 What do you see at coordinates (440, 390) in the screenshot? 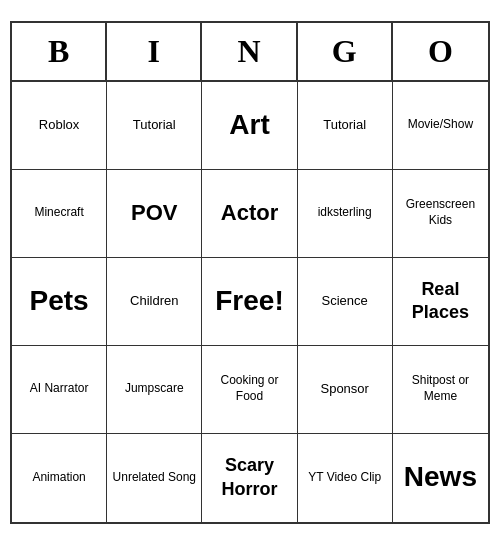
I see `bingo-cell: Shitpost or Meme` at bounding box center [440, 390].